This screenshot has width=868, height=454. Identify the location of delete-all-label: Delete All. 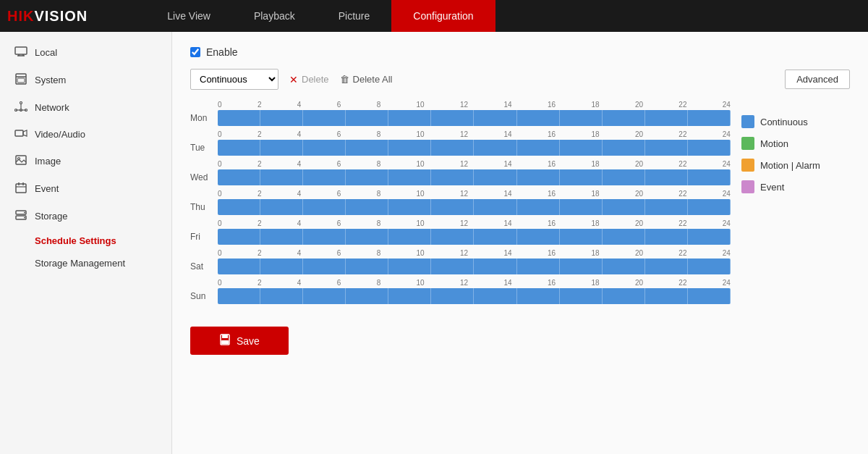
(373, 80).